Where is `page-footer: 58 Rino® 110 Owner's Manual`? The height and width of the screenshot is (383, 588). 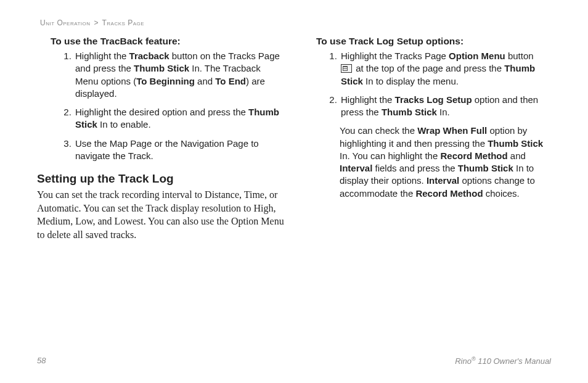 page-footer: 58 Rino® 110 Owner's Manual is located at coordinates (294, 361).